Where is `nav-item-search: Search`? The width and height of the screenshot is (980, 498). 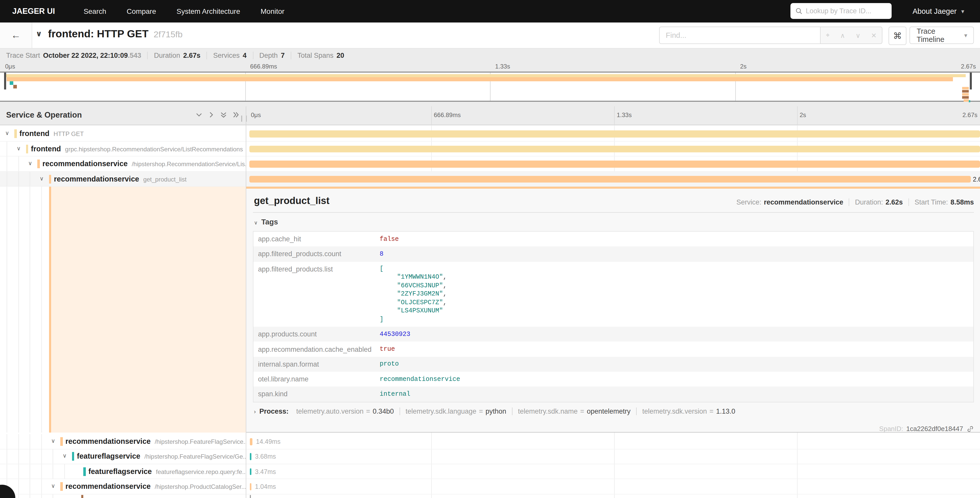 nav-item-search: Search is located at coordinates (95, 11).